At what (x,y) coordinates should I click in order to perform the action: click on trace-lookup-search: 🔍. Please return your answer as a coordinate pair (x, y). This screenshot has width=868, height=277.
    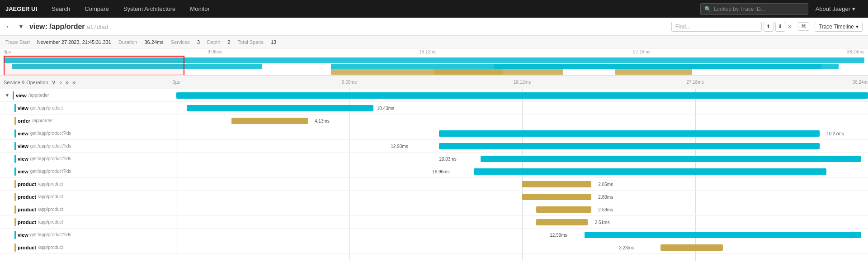
    Looking at the image, I should click on (754, 9).